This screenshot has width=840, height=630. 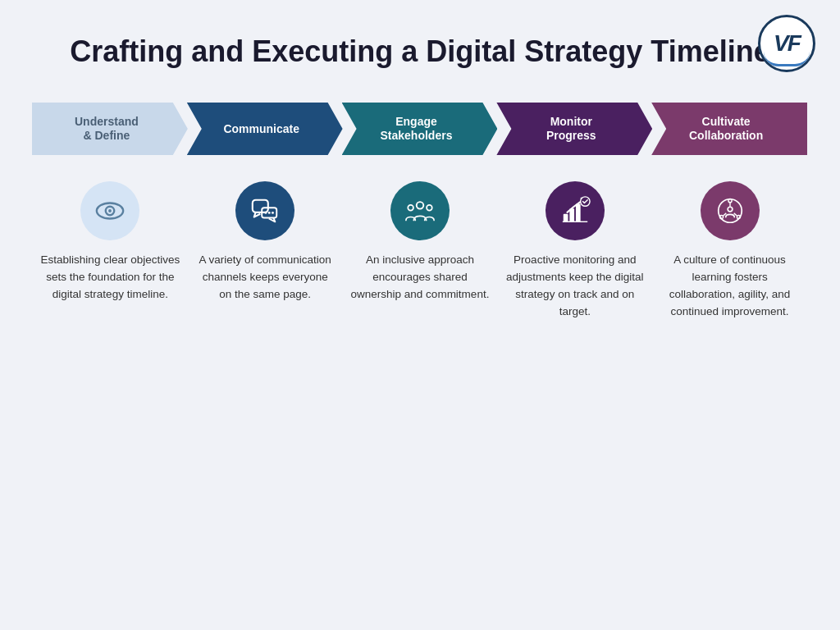 What do you see at coordinates (264, 130) in the screenshot?
I see `step-communicate-label: Communicate` at bounding box center [264, 130].